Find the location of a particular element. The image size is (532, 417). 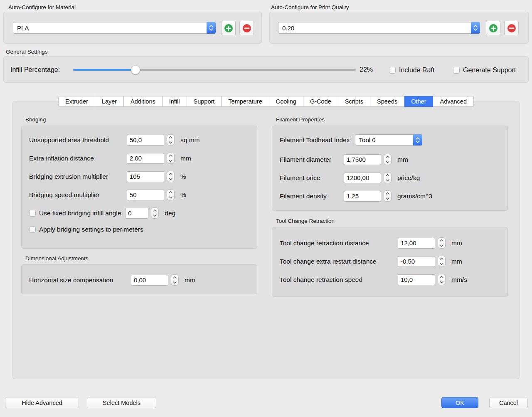

dimensional-section-title: Dimensional Adjustments is located at coordinates (141, 259).